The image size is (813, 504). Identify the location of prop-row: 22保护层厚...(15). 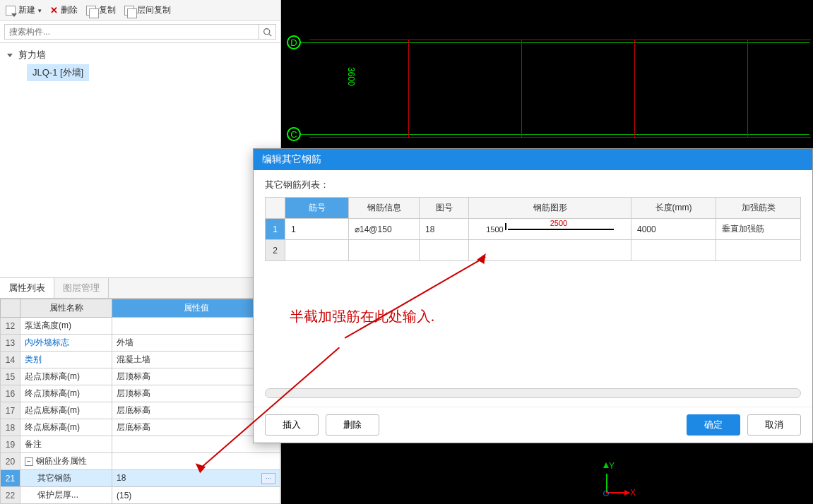
(141, 496).